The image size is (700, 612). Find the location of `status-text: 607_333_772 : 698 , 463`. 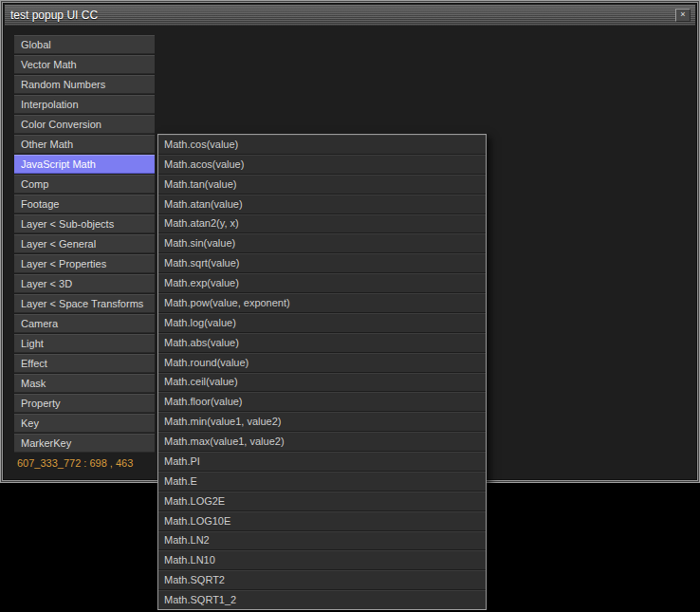

status-text: 607_333_772 : 698 , 463 is located at coordinates (75, 463).